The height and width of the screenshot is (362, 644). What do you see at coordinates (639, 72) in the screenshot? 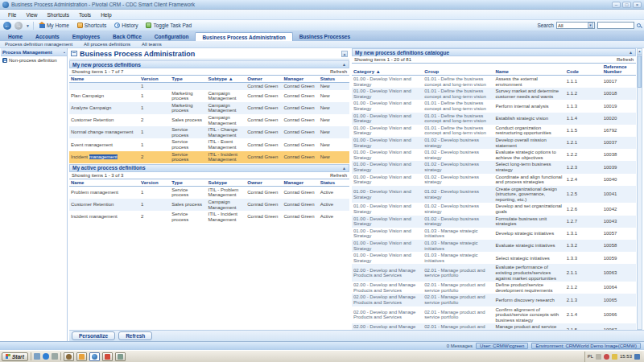
I see `scrollbar-thumb` at bounding box center [639, 72].